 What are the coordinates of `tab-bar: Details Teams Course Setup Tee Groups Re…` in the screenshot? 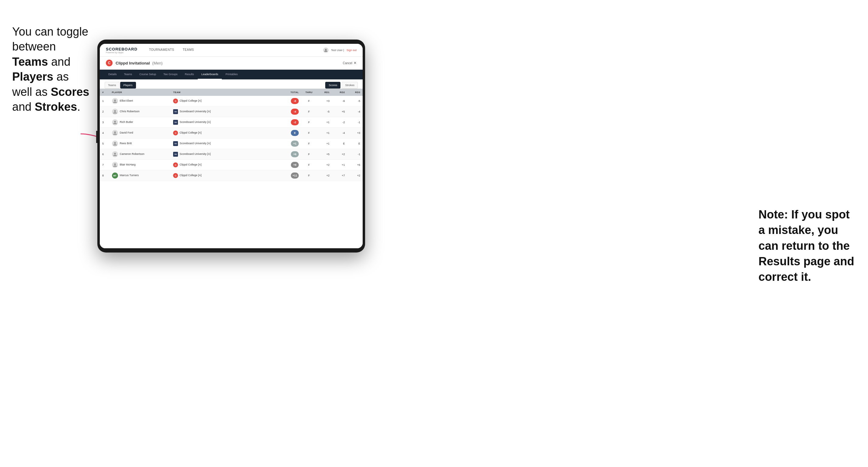 It's located at (231, 75).